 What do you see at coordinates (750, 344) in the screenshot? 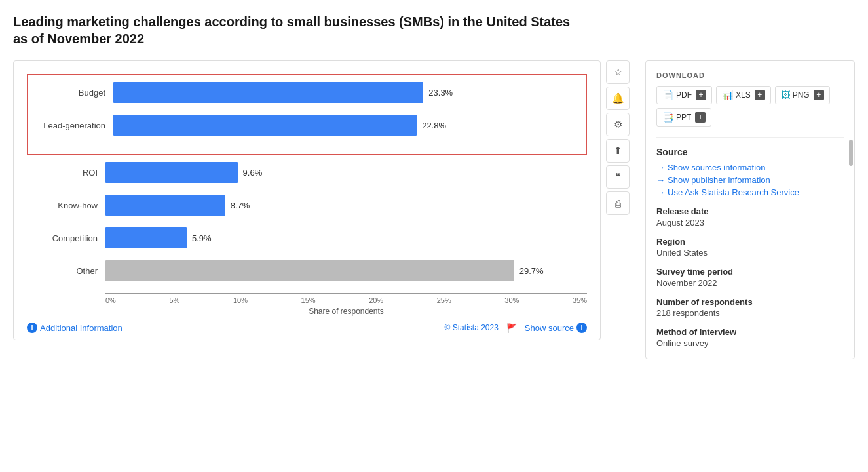
I see `info-value: Online survey` at bounding box center [750, 344].